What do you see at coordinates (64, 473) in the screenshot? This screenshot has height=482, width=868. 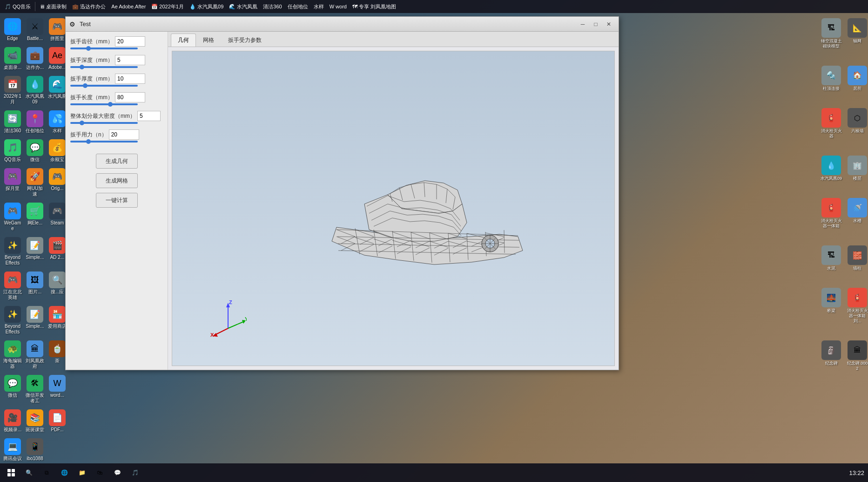 I see `tb-edge: 🌐` at bounding box center [64, 473].